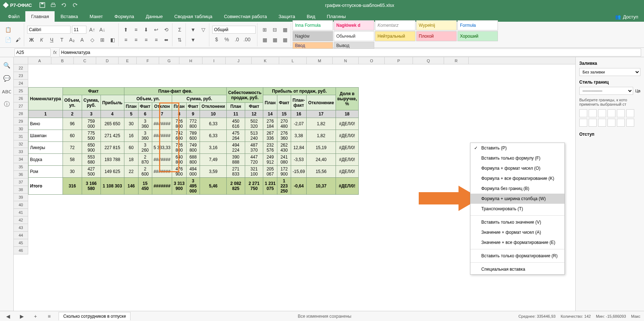 This screenshot has height=321, width=644. What do you see at coordinates (346, 61) in the screenshot?
I see `column-header: N` at bounding box center [346, 61].